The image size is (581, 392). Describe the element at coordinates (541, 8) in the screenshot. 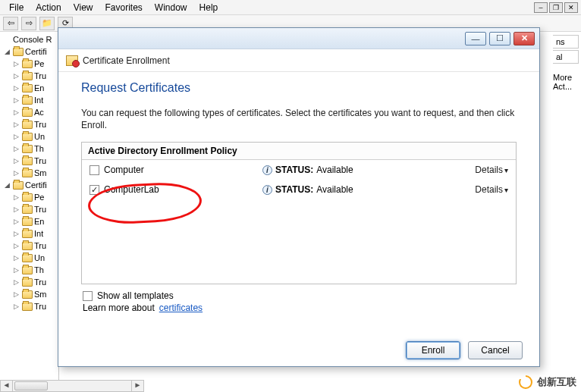

I see `mmc-minimize-icon: –` at that location.